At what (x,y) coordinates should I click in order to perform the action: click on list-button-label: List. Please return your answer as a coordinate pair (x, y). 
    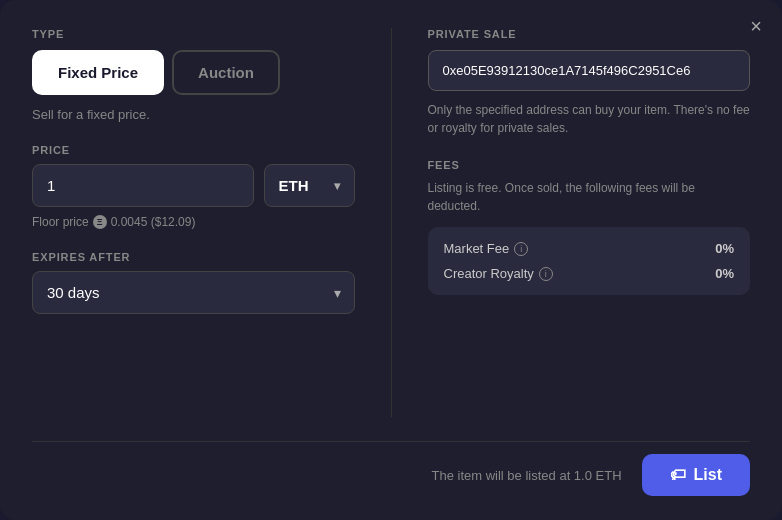
    Looking at the image, I should click on (708, 475).